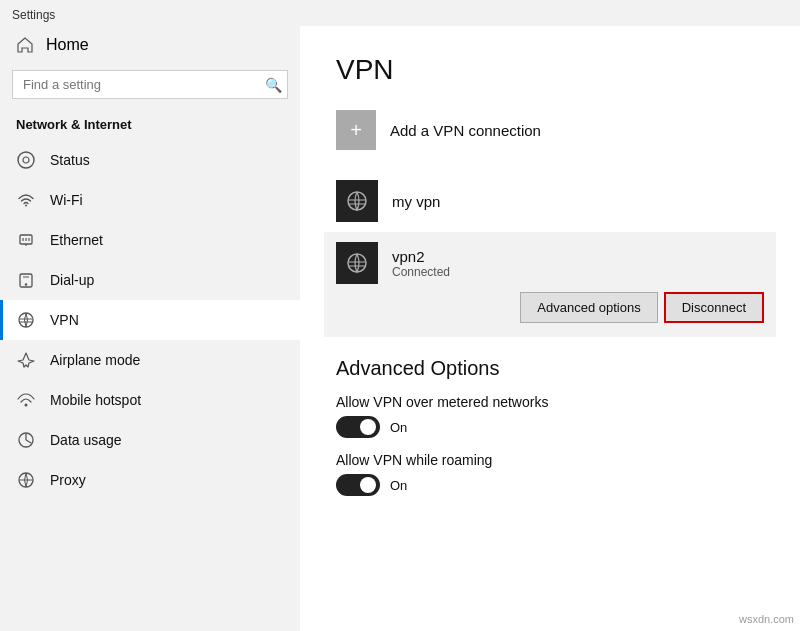 This screenshot has width=800, height=631. What do you see at coordinates (150, 160) in the screenshot?
I see `sidebar-item-status: Status` at bounding box center [150, 160].